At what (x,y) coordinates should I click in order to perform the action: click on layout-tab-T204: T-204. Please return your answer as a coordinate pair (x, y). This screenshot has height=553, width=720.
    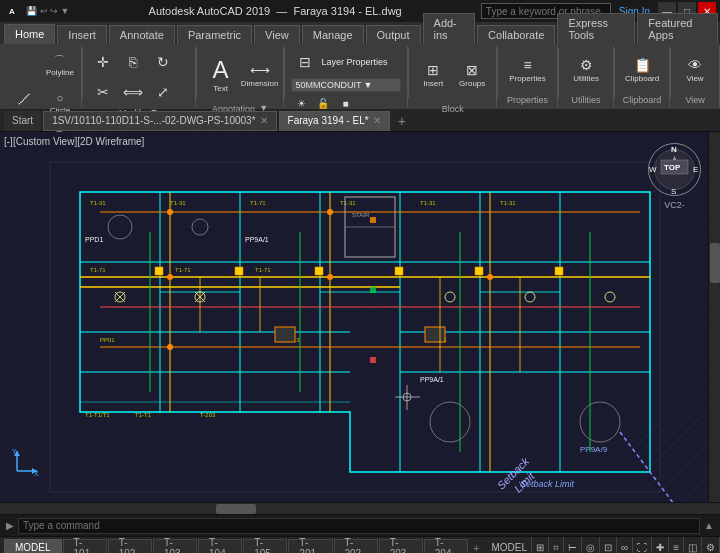
    Looking at the image, I should click on (446, 546).